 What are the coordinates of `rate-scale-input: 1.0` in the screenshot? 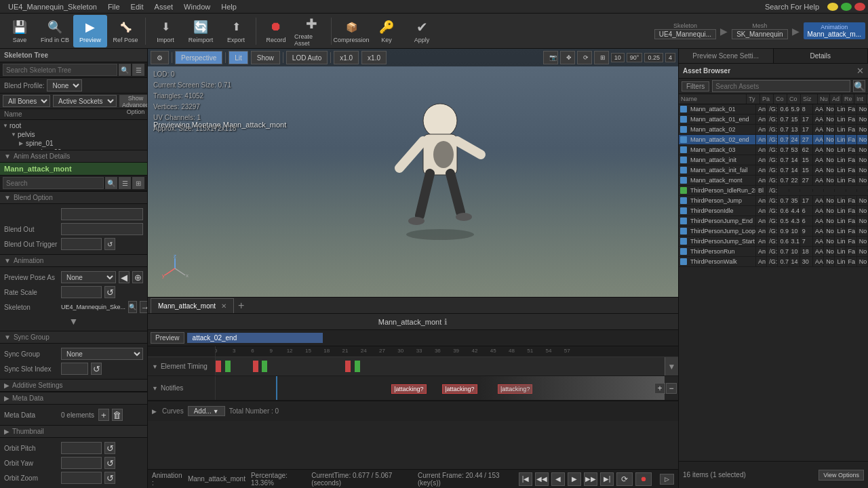 It's located at (81, 292).